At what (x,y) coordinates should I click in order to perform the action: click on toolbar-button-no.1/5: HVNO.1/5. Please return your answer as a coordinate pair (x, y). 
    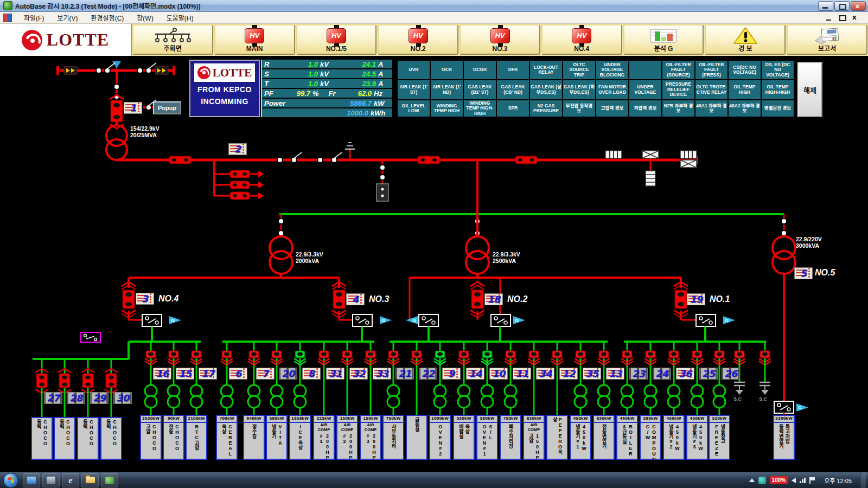
    Looking at the image, I should click on (336, 40).